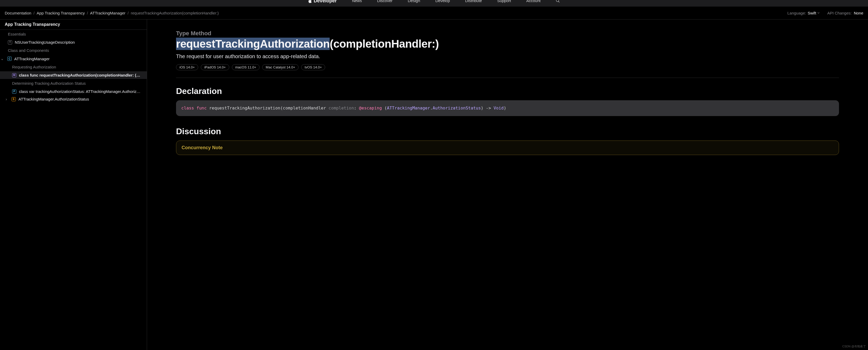  I want to click on sidebar-section-determining: Determining Tracking Authorization Statu…, so click(73, 83).